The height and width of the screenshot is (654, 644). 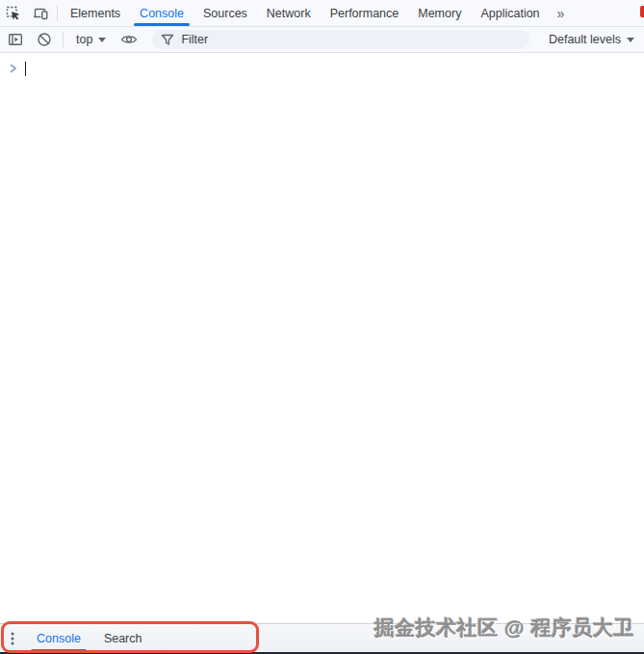 What do you see at coordinates (225, 13) in the screenshot?
I see `tab-label: Sources` at bounding box center [225, 13].